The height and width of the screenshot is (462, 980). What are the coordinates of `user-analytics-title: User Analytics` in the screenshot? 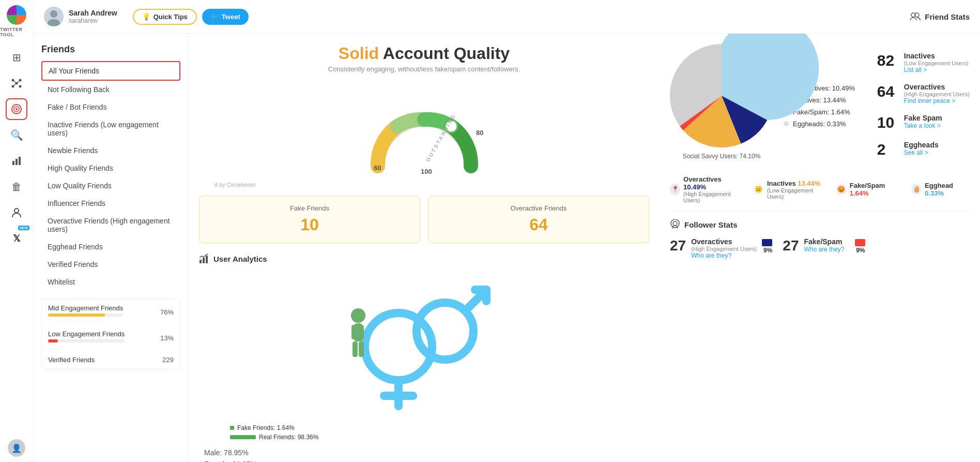 It's located at (424, 259).